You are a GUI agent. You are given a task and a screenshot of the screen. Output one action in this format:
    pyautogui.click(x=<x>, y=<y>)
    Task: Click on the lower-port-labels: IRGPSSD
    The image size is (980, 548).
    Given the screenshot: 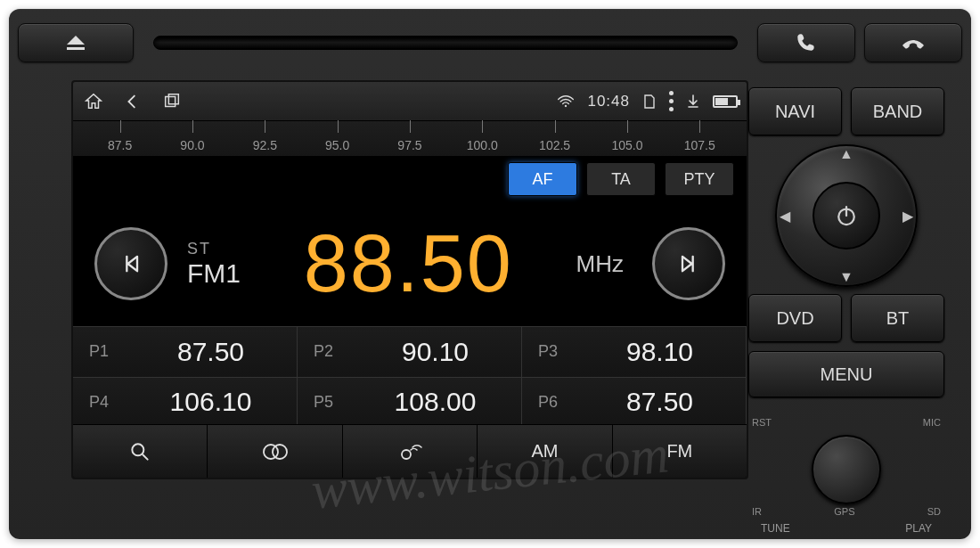 What is the action you would take?
    pyautogui.click(x=846, y=513)
    